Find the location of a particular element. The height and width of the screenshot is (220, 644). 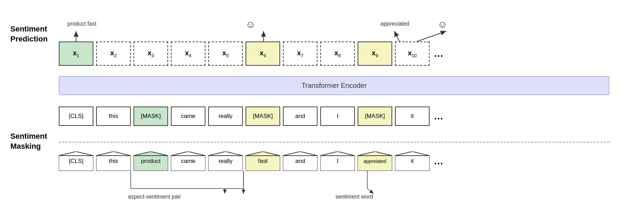

mask-bot-I: I is located at coordinates (338, 161).